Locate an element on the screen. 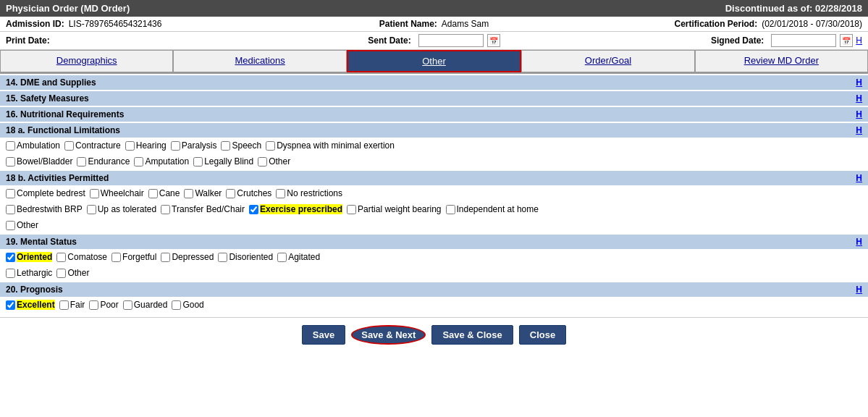 This screenshot has height=417, width=868. act-up-as-tolerated: Up as tolerated is located at coordinates (122, 209).